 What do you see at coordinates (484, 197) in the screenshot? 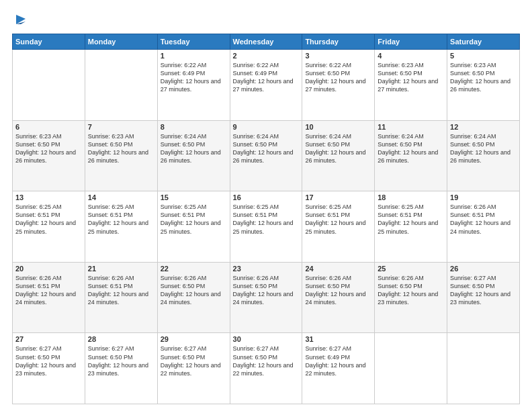
I see `day-number: 19` at bounding box center [484, 197].